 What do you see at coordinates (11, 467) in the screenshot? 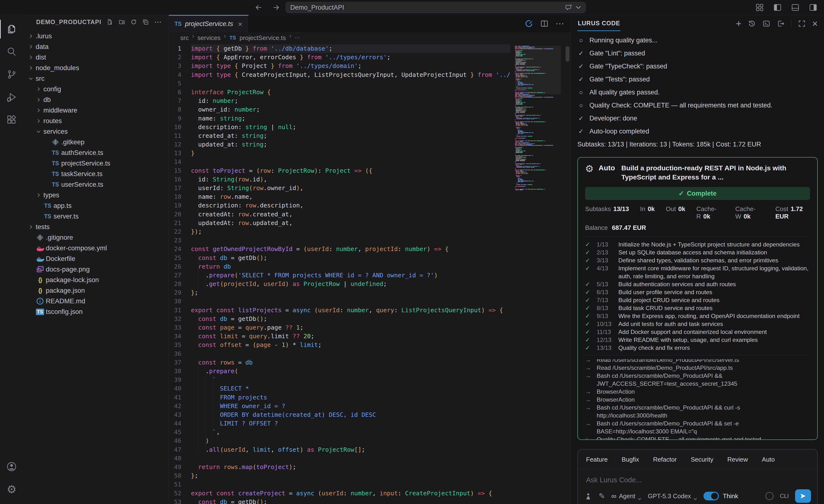
I see `activity-account` at bounding box center [11, 467].